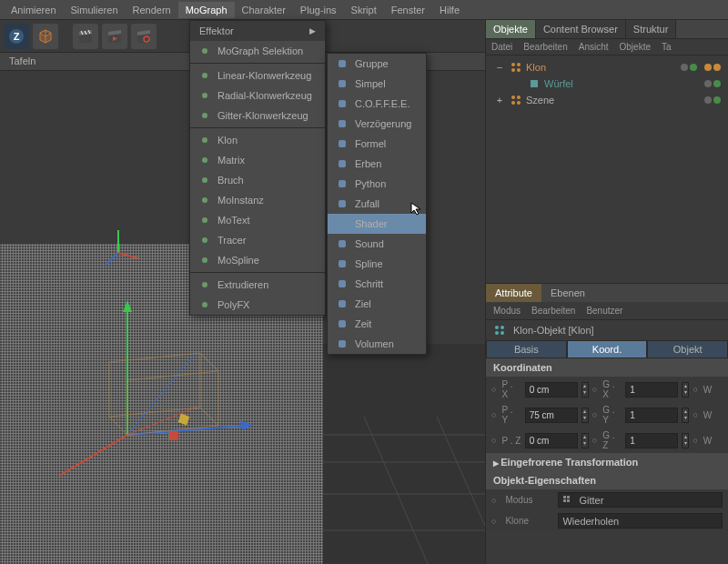 The width and height of the screenshot is (728, 564). I want to click on submenu-item-coffee: C.O.F.F.E.E., so click(377, 104).